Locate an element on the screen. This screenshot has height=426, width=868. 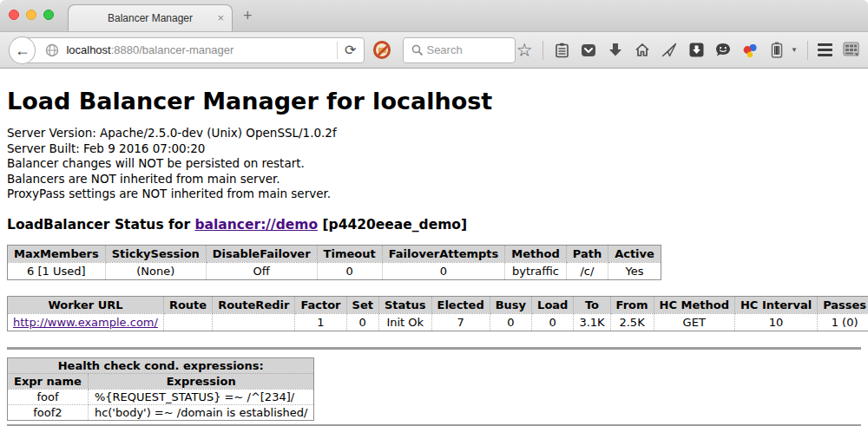
pocket-icon is located at coordinates (589, 50).